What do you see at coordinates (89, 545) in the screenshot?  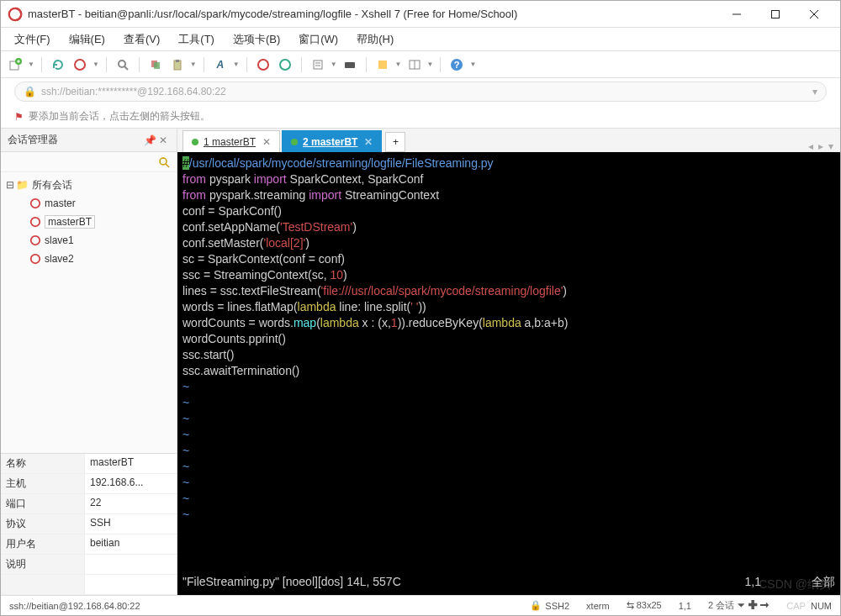 I see `property-row: 用户名beitian` at bounding box center [89, 545].